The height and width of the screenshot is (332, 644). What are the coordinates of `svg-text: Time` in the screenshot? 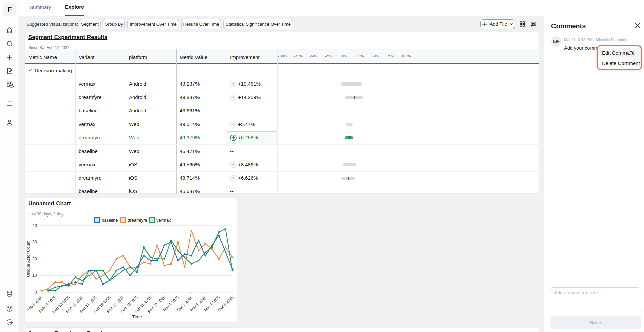 It's located at (137, 317).